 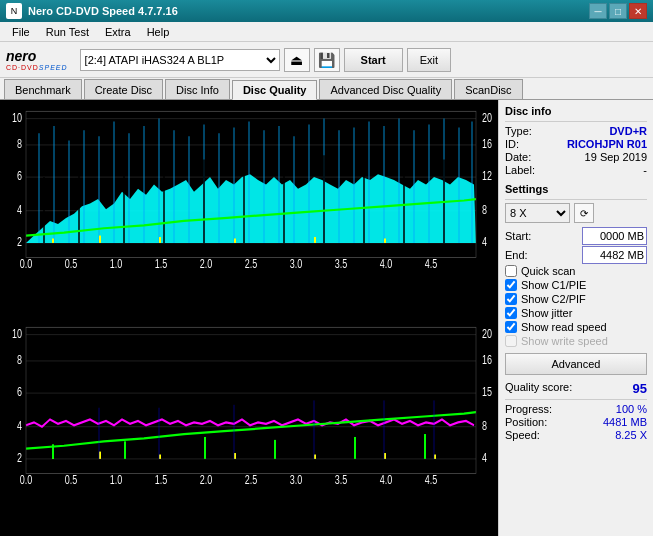 I want to click on type-label: Type:, so click(x=518, y=131).